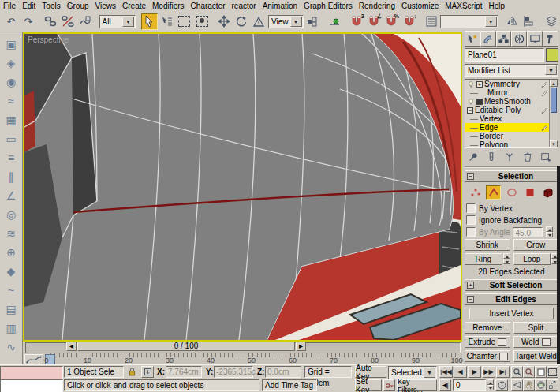 The image size is (560, 392). Describe the element at coordinates (491, 157) in the screenshot. I see `show-end-result-icon` at that location.